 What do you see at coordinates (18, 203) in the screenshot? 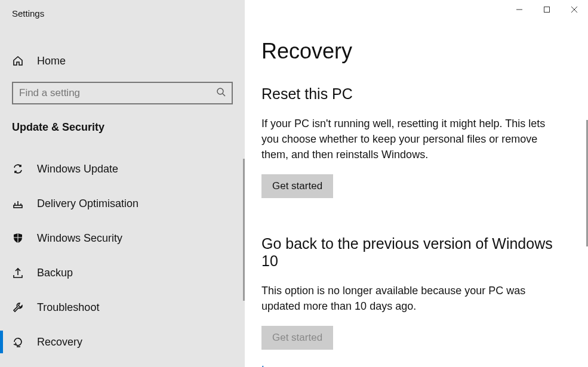
I see `delivery-icon` at bounding box center [18, 203].